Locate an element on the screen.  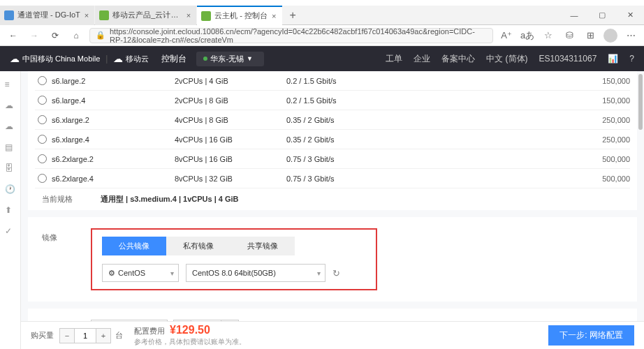
spec-row: s6.2xlarge.48vCPUs | 32 GiB0.75 / 3 Gbit… is located at coordinates (332, 179).